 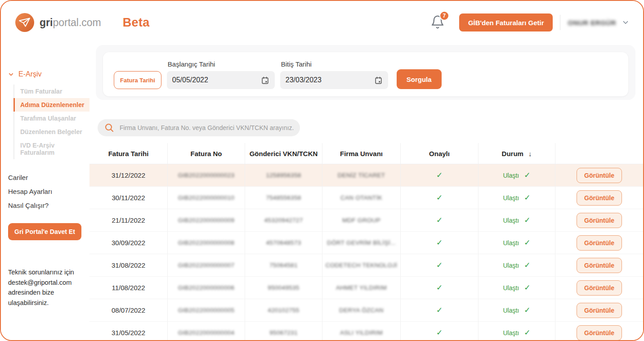 I want to click on cell-vkn: 420102755, so click(x=284, y=310).